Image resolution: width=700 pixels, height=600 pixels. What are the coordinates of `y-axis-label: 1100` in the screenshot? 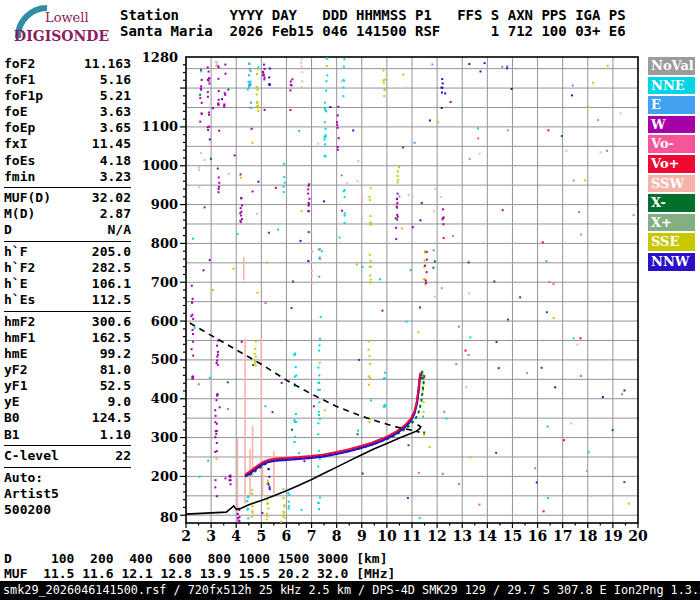 It's located at (160, 126).